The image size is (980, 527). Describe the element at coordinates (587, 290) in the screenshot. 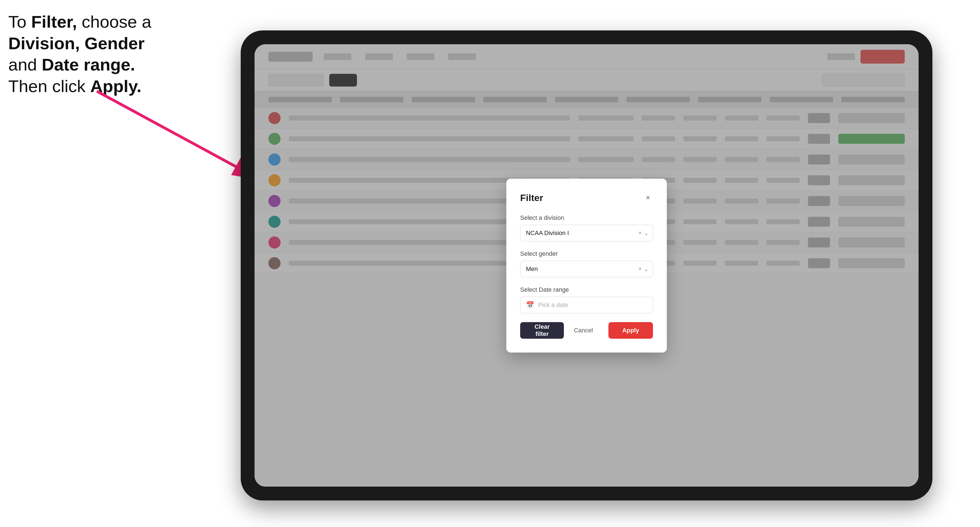

I see `date-label: Select Date range` at that location.